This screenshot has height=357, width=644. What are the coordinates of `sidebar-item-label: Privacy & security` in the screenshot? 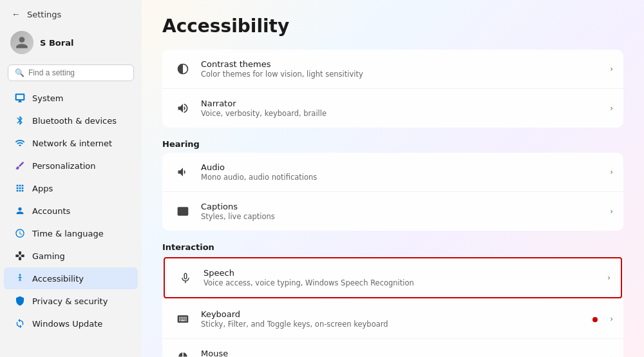 It's located at (70, 302).